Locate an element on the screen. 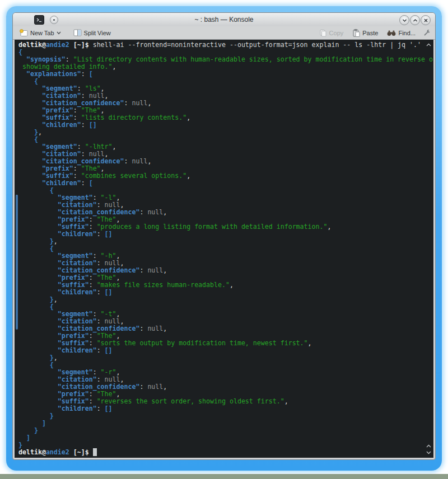 This screenshot has height=479, width=448. split-view-button: Split View is located at coordinates (92, 32).